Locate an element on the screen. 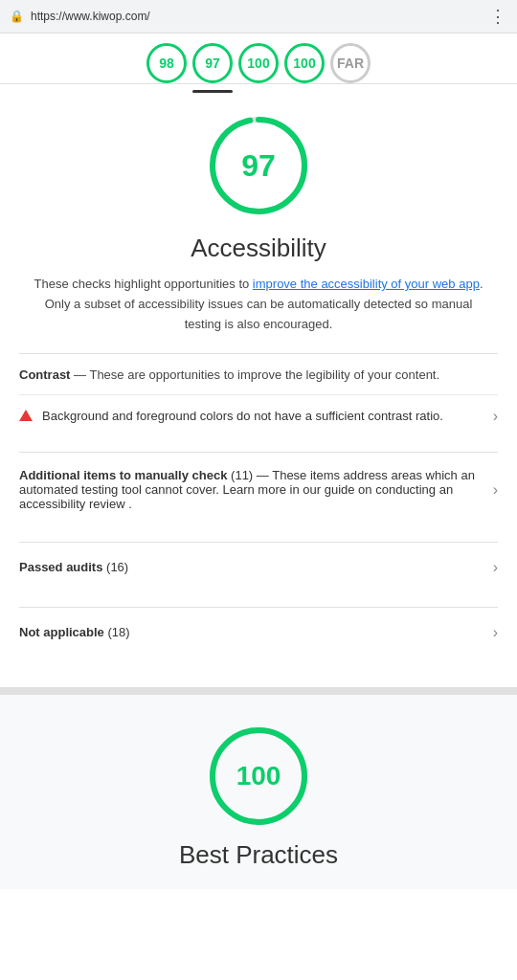  not-applicable-chevron-icon: › is located at coordinates (496, 633).